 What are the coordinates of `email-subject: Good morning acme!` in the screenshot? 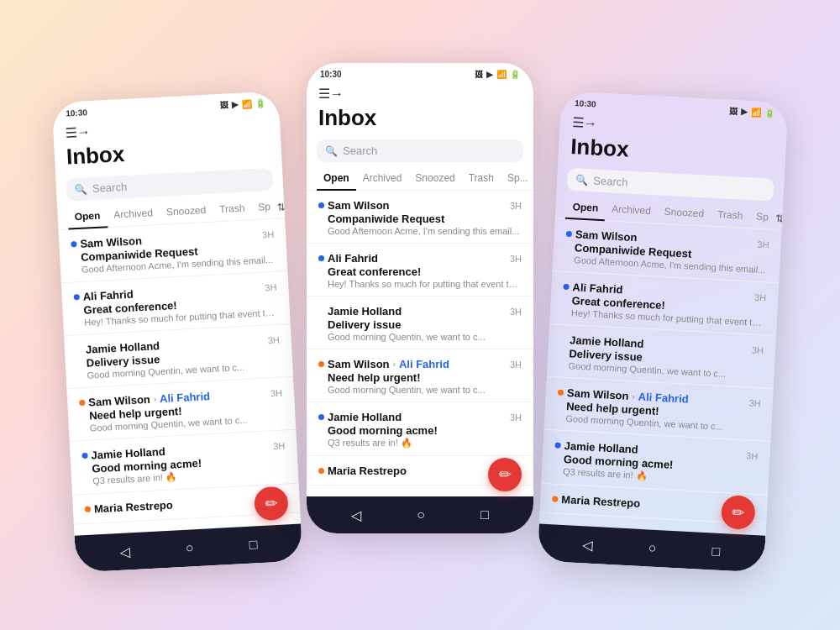 It's located at (420, 430).